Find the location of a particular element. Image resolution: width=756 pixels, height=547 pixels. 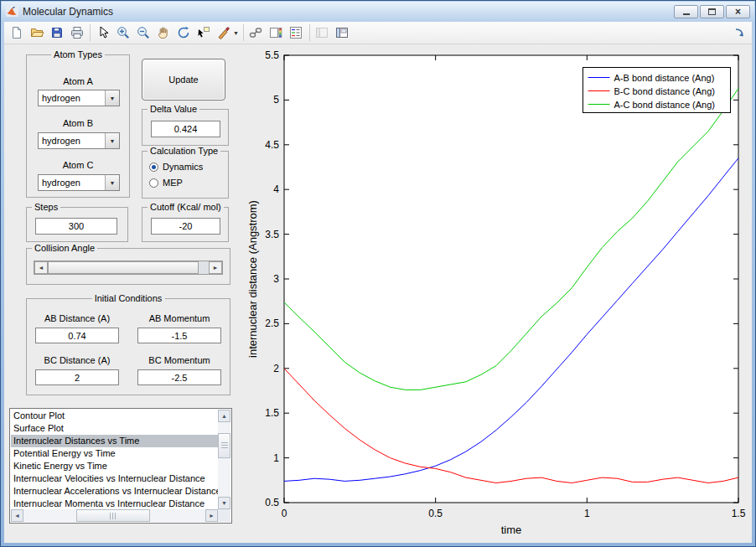

bc-distance-input is located at coordinates (77, 377).